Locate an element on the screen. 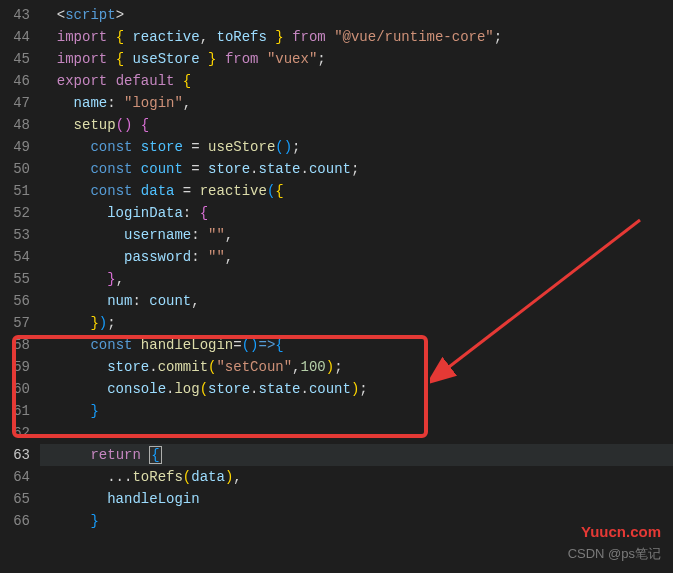 This screenshot has height=573, width=673. line-number: 44 is located at coordinates (15, 37).